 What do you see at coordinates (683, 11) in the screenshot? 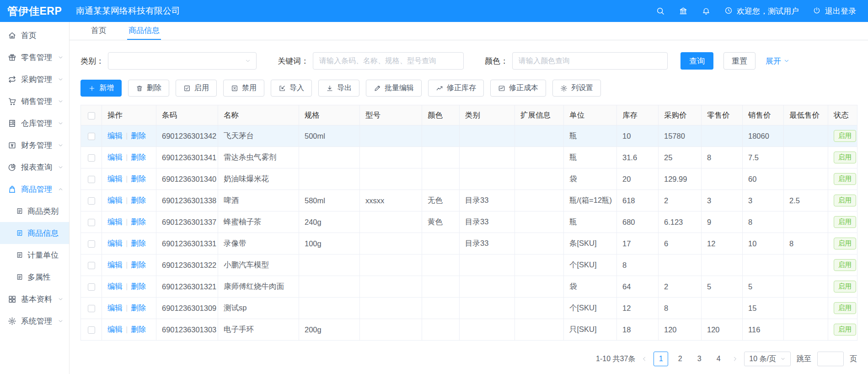
I see `bank-button` at bounding box center [683, 11].